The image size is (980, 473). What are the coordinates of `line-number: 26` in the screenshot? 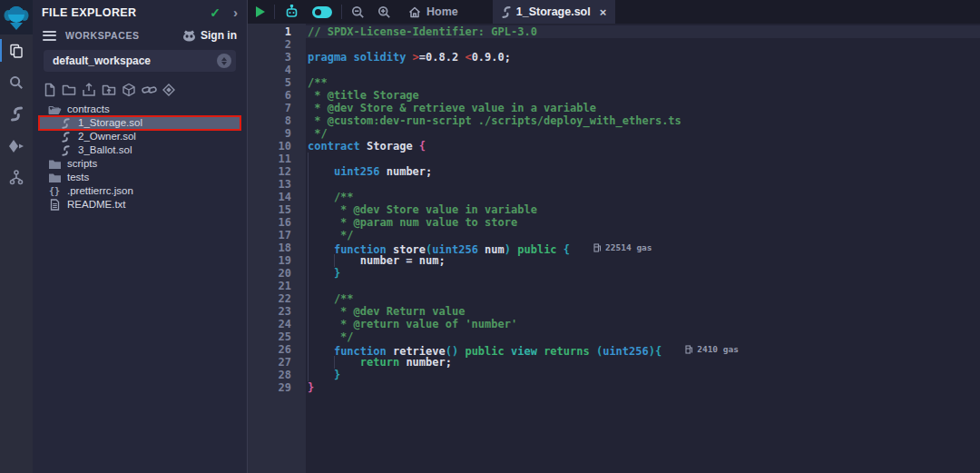 It's located at (285, 350).